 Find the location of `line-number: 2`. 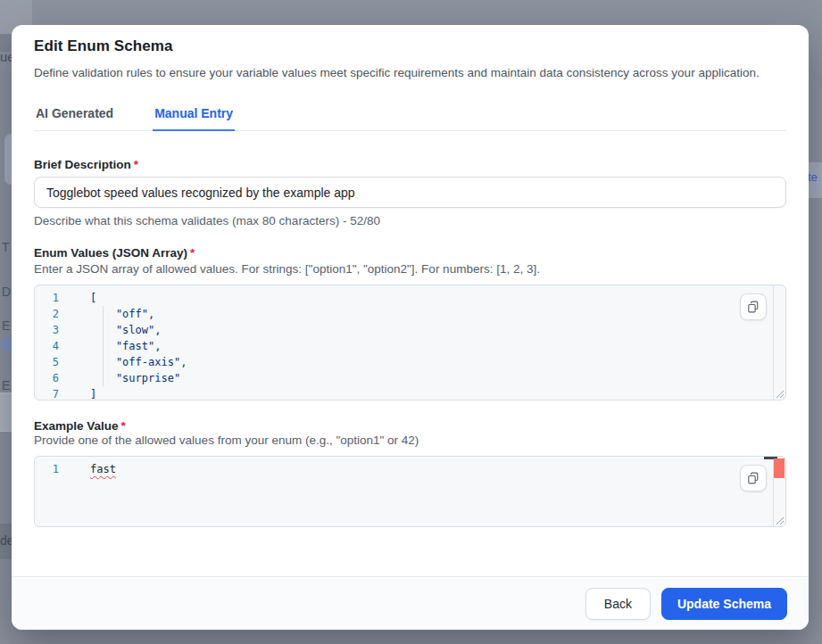

line-number: 2 is located at coordinates (46, 314).